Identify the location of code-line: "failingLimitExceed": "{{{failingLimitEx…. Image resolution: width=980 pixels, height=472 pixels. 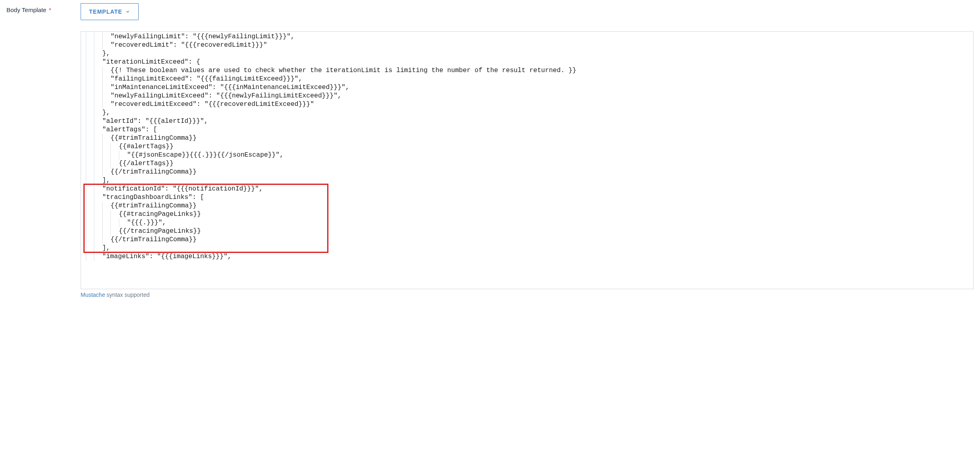
(527, 79).